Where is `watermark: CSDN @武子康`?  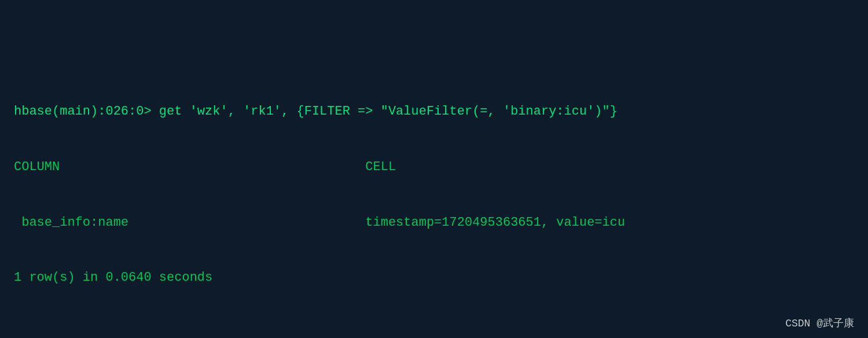 watermark: CSDN @武子康 is located at coordinates (819, 323).